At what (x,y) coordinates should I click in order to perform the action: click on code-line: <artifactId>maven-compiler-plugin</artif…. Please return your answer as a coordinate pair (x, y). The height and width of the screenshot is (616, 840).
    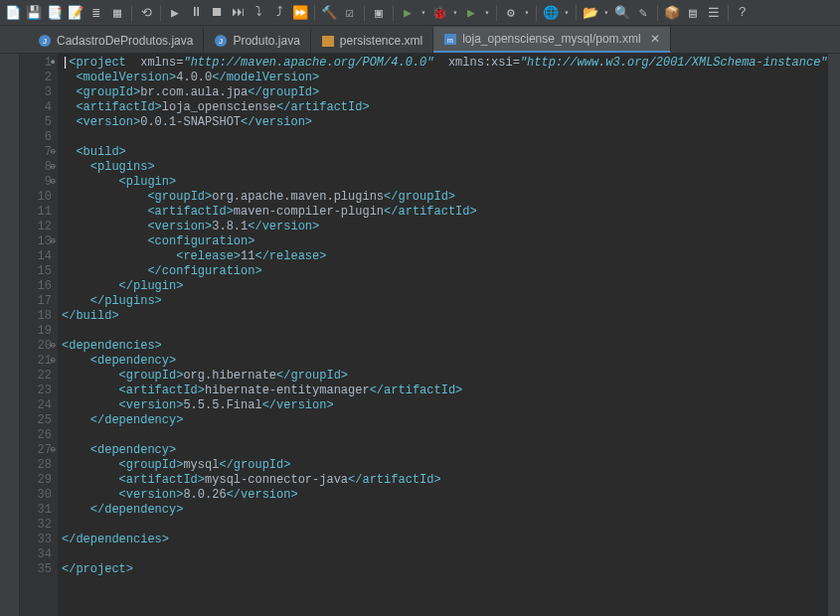
    Looking at the image, I should click on (443, 213).